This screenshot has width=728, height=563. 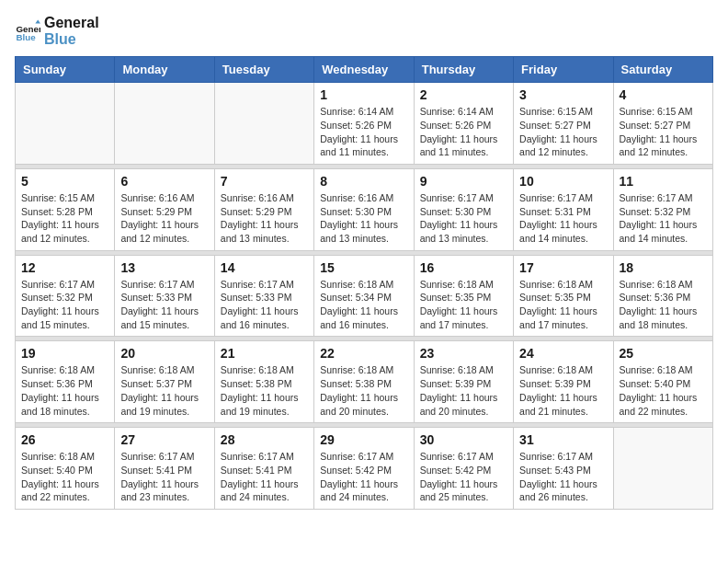 I want to click on day-number: 27, so click(x=164, y=440).